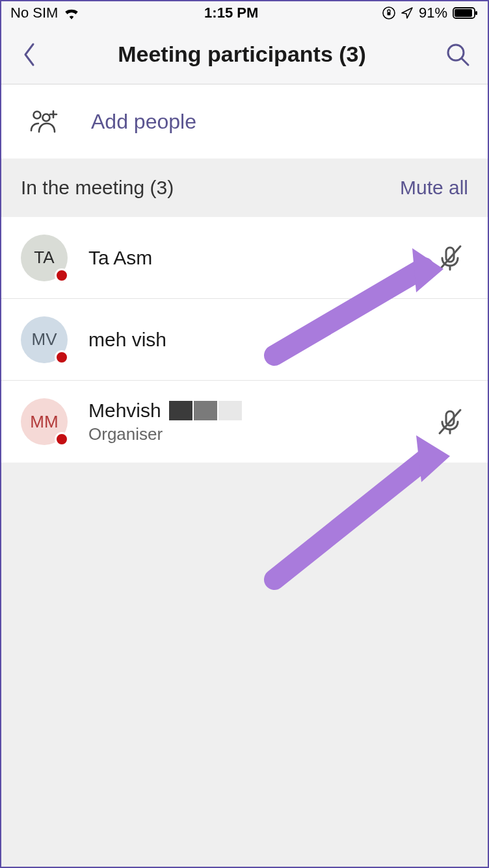 Image resolution: width=489 pixels, height=868 pixels. What do you see at coordinates (458, 55) in the screenshot?
I see `search-button` at bounding box center [458, 55].